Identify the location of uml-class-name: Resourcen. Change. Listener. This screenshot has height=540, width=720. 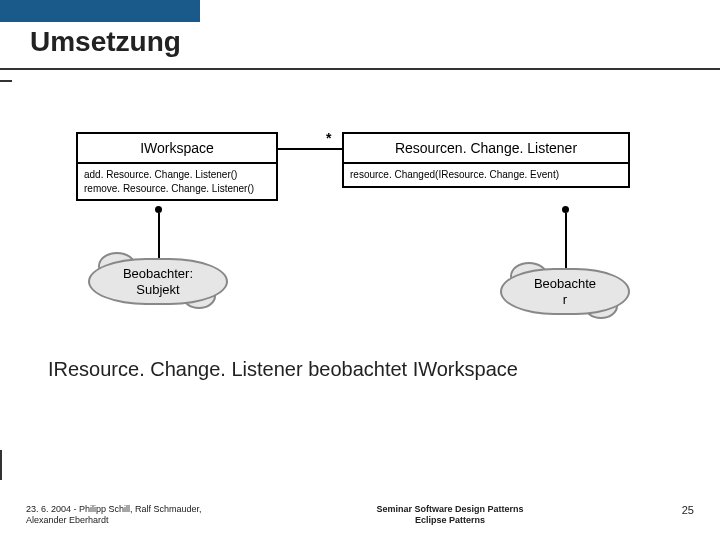
(486, 149).